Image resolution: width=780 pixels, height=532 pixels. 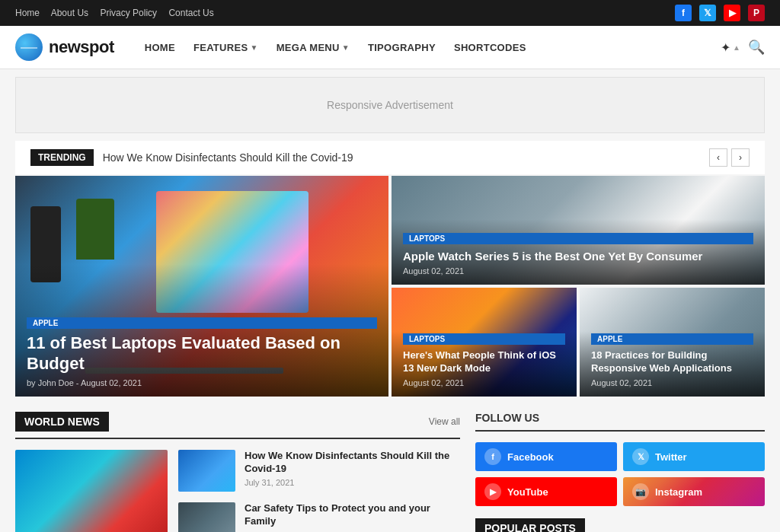 I want to click on nav-typography: TIPOGRAPHY, so click(x=402, y=47).